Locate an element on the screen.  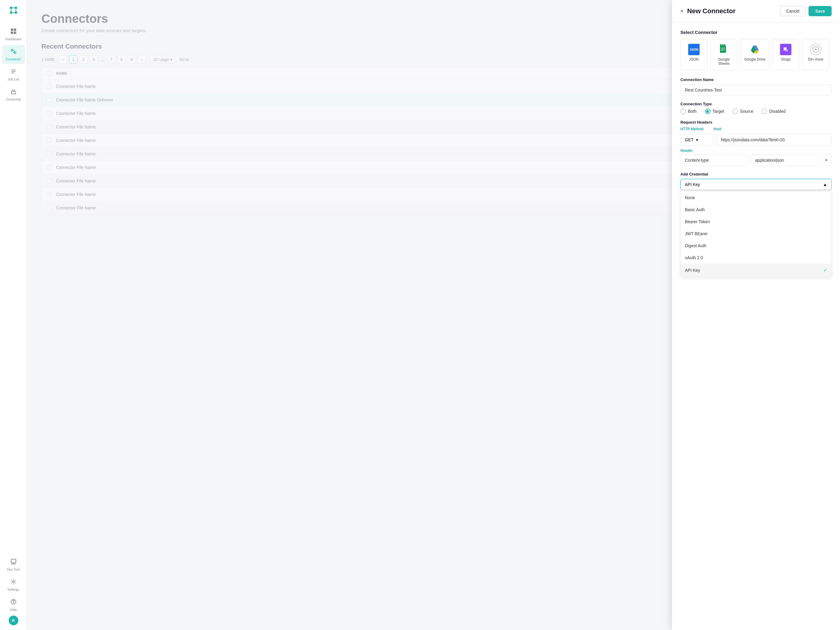
connector-label: Google Drive is located at coordinates (755, 59).